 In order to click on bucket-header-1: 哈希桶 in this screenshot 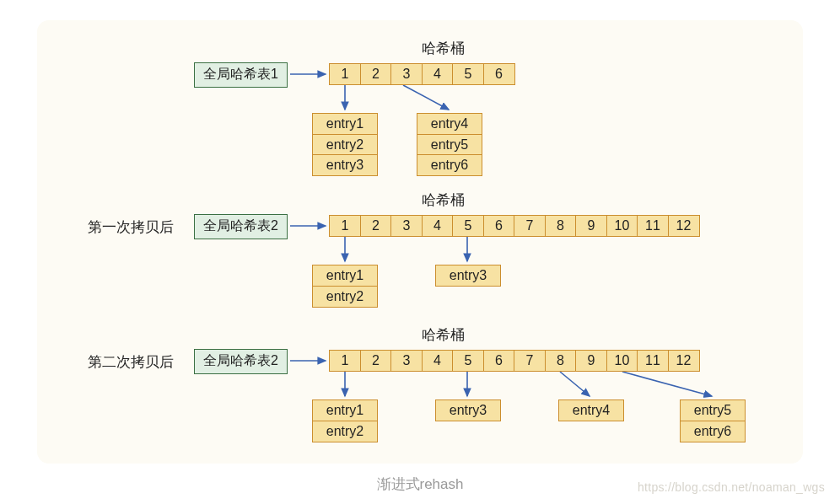, I will do `click(444, 49)`.